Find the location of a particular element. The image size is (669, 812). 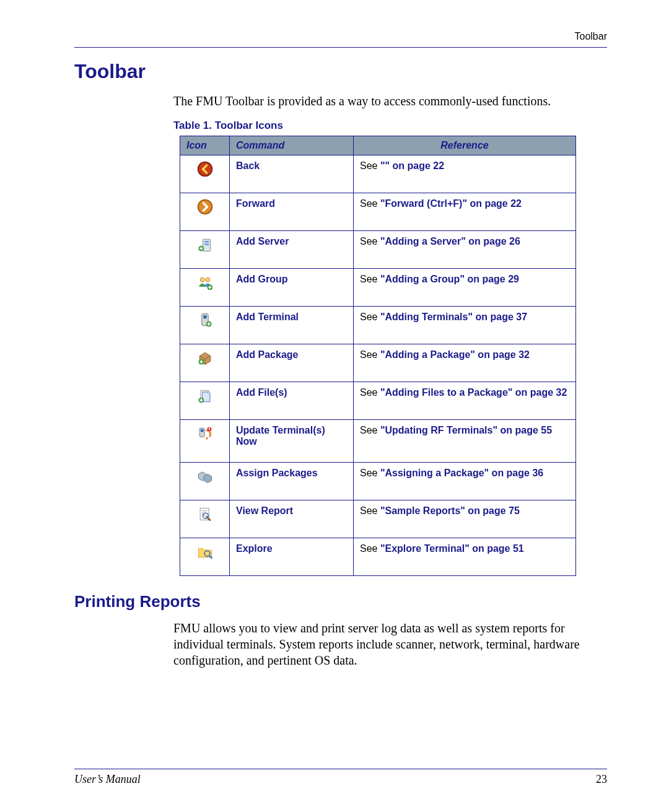

footer-left: User’s Manual is located at coordinates (108, 779).